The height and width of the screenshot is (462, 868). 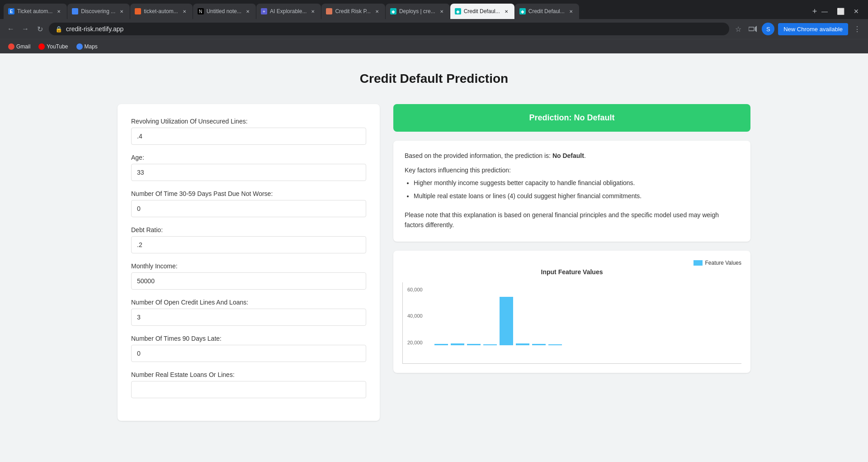 What do you see at coordinates (24, 47) in the screenshot?
I see `bookmark-label-gmail: Gmail` at bounding box center [24, 47].